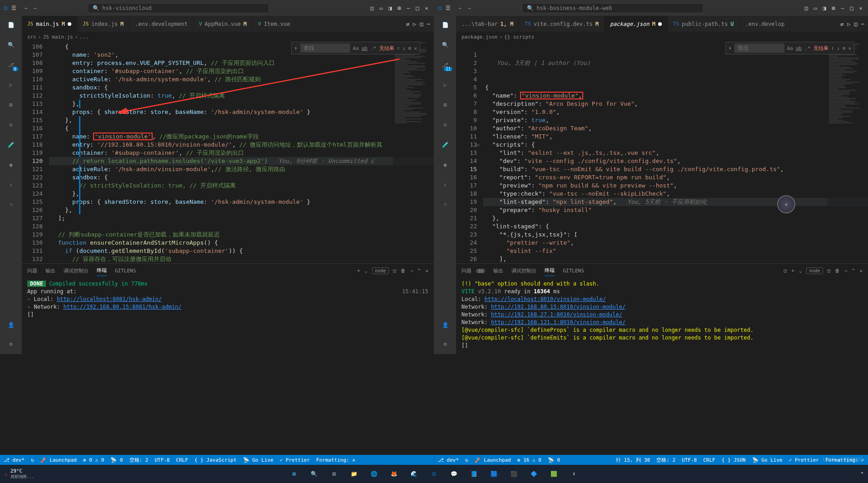 Image resolution: width=868 pixels, height=483 pixels. Describe the element at coordinates (242, 161) in the screenshot. I see `code-line: // return location.pathname.includes('/v…` at that location.